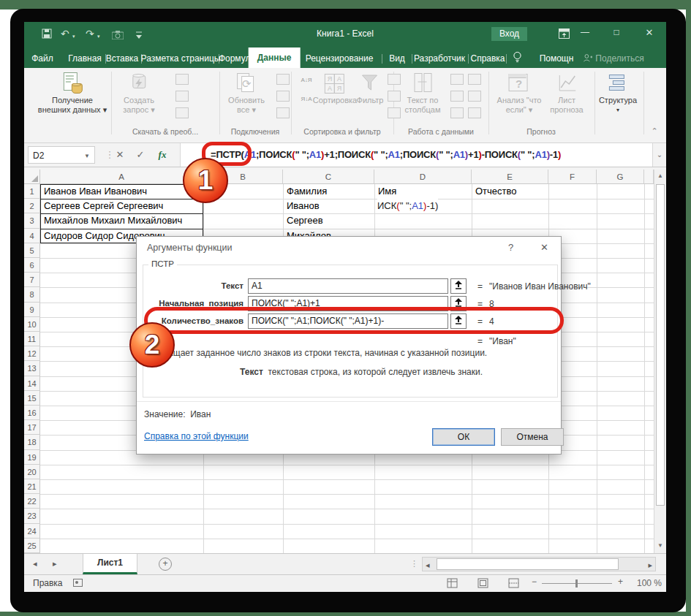 This screenshot has width=691, height=616. I want to click on what-if-button: ?Анализ "чтоесли" ▾, so click(519, 98).